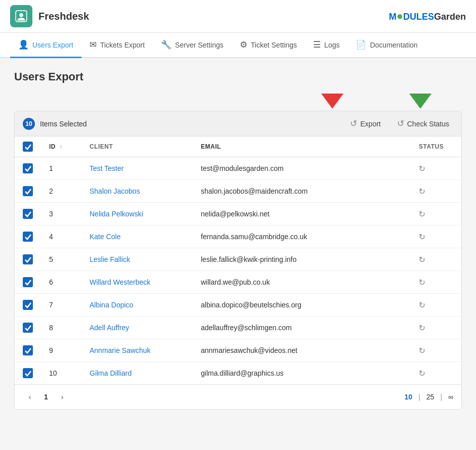 This screenshot has width=476, height=450. What do you see at coordinates (137, 305) in the screenshot?
I see `row-client-7: Albina Dopico` at bounding box center [137, 305].